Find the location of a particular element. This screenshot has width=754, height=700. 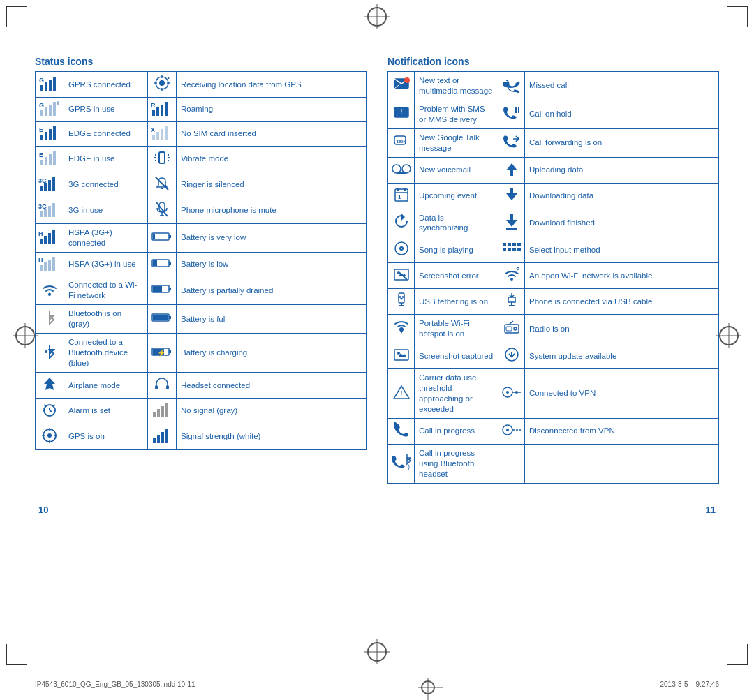

notif-label-2-7: An open Wi-Fi network is available is located at coordinates (622, 276).